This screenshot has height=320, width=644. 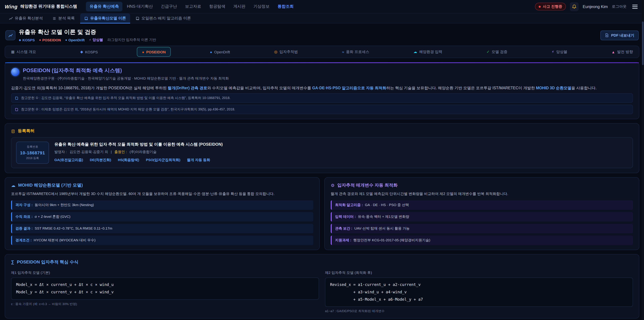 What do you see at coordinates (192, 7) in the screenshot?
I see `main-menu: 유출유 확산예측 HNS·대기확산 긴급구난 보고자료 항공탐색 게시판 기상정…` at bounding box center [192, 7].